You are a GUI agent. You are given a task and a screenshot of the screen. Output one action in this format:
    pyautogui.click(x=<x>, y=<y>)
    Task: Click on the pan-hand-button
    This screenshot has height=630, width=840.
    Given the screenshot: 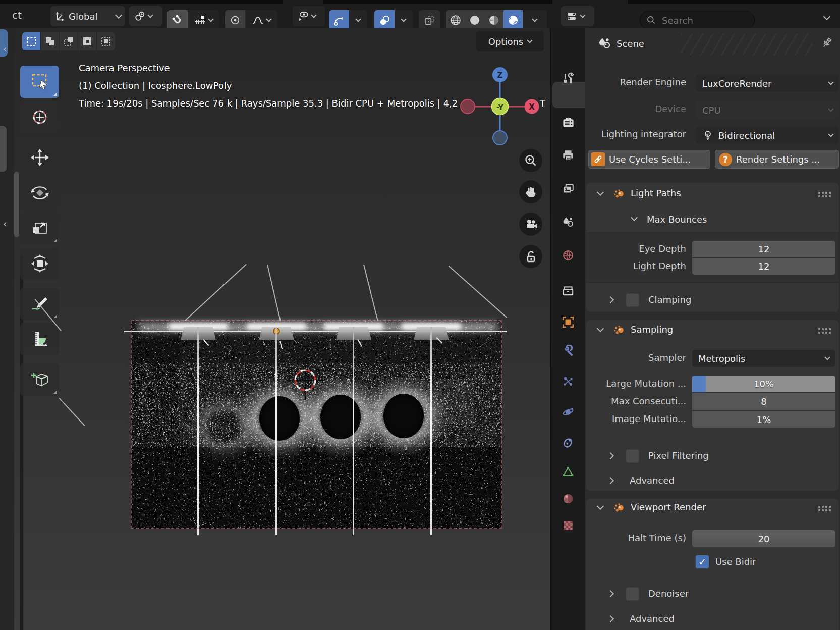 What is the action you would take?
    pyautogui.click(x=531, y=192)
    